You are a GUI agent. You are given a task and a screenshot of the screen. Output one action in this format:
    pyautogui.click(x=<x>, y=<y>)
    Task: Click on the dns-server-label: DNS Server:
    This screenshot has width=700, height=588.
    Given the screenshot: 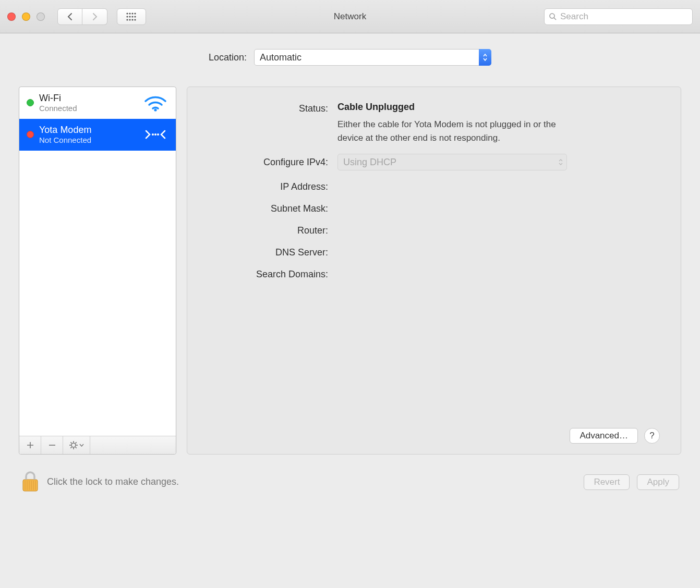 What is the action you would take?
    pyautogui.click(x=268, y=252)
    